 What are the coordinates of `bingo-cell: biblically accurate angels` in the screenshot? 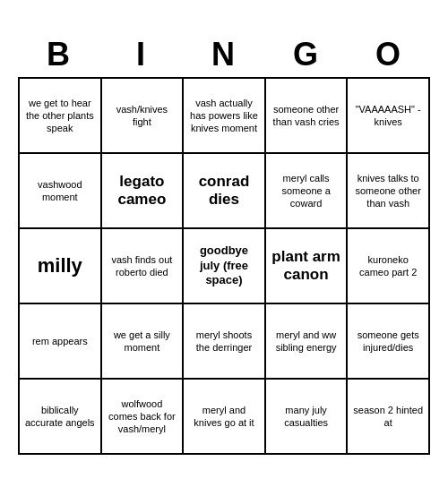 It's located at (61, 417).